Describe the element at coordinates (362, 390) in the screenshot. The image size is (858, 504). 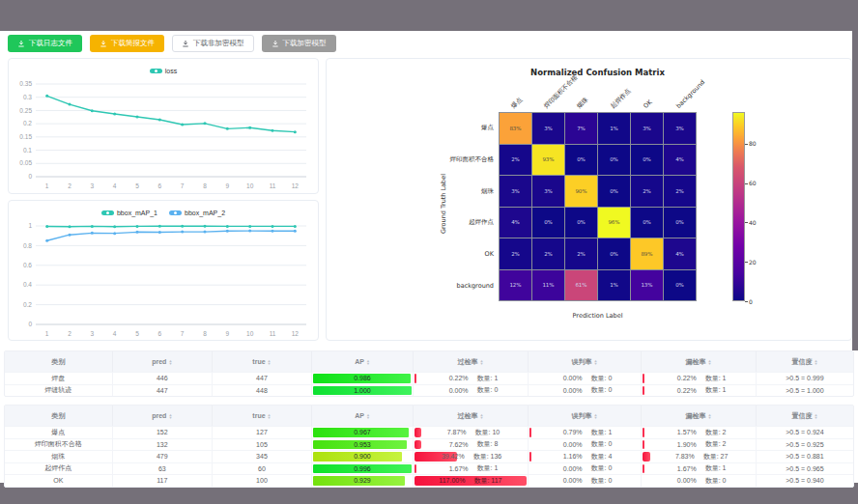
I see `ap-value: 1.000` at that location.